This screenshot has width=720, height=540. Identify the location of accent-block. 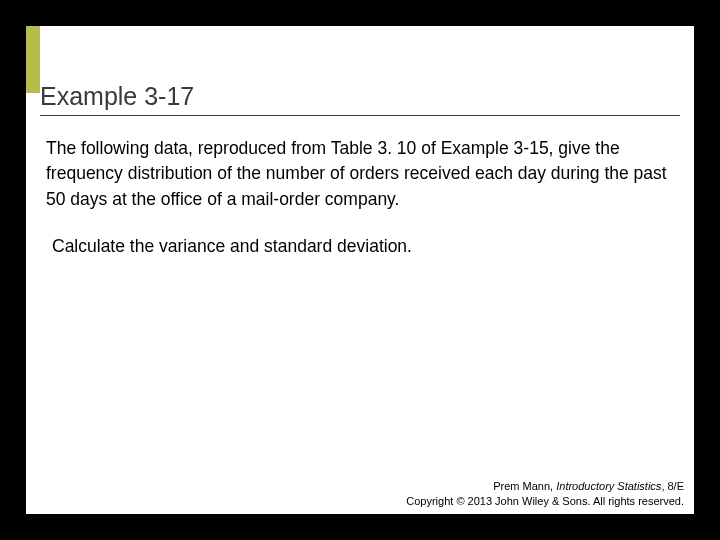
(33, 60).